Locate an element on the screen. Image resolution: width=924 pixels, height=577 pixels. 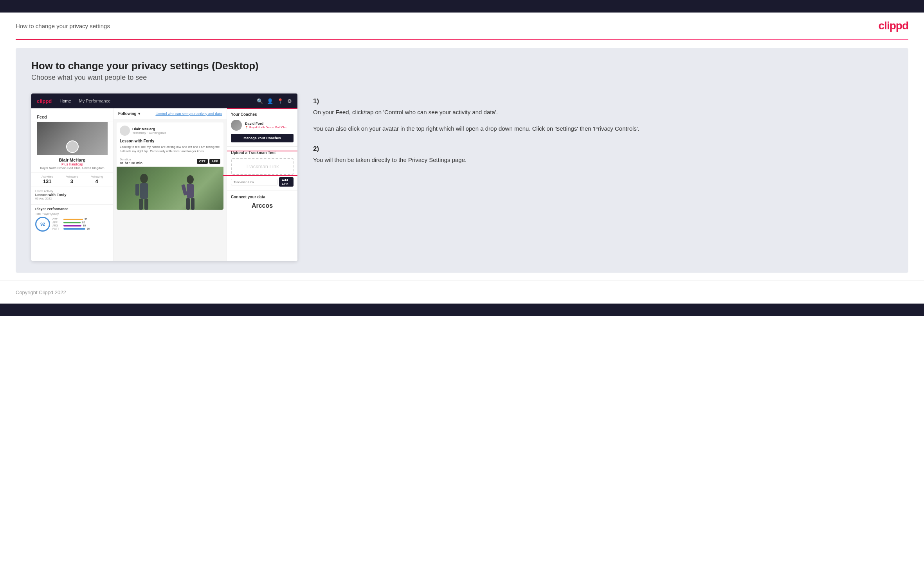
app-player-performance: Player Performance Total Player Quality … is located at coordinates (72, 219).